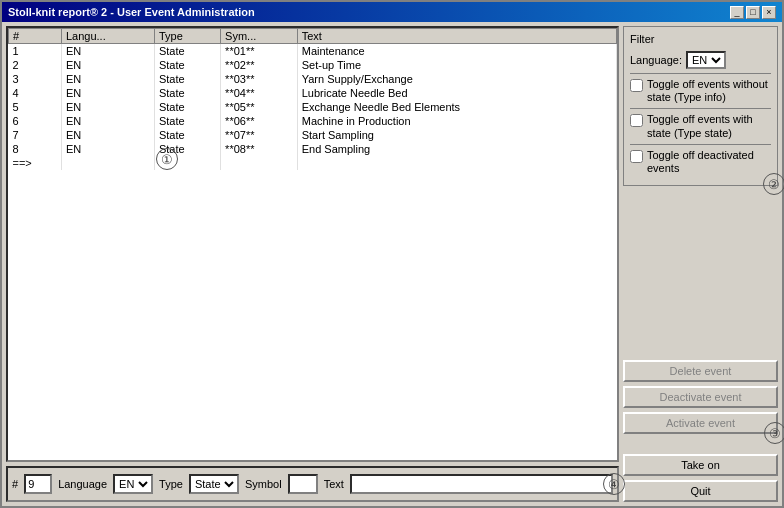 The width and height of the screenshot is (784, 508). What do you see at coordinates (769, 12) in the screenshot?
I see `close-button: ×` at bounding box center [769, 12].